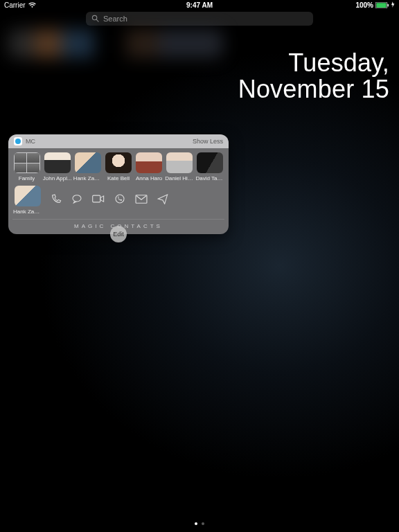  What do you see at coordinates (314, 89) in the screenshot?
I see `date-line2: November 15` at bounding box center [314, 89].